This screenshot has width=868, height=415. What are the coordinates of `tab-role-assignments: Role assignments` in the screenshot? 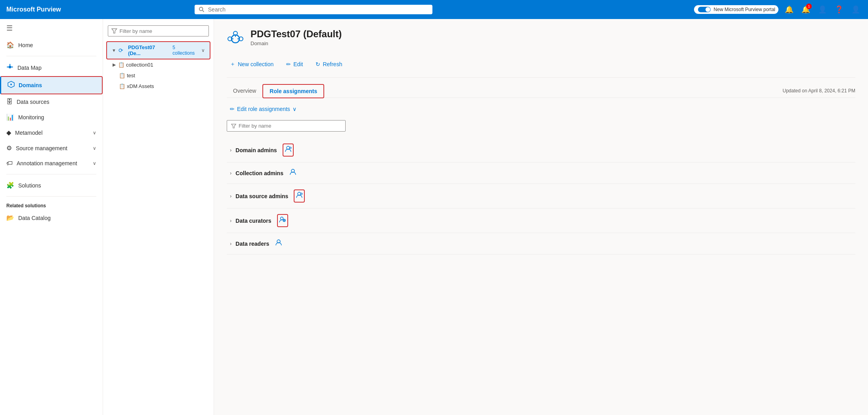 It's located at (293, 91).